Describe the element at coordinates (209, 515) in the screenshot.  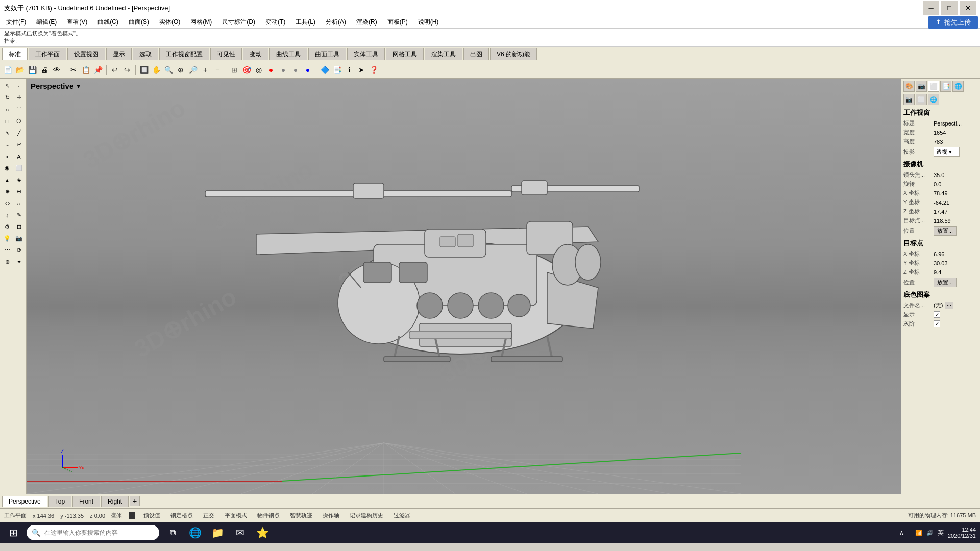
I see `status-ortho: 正交` at that location.